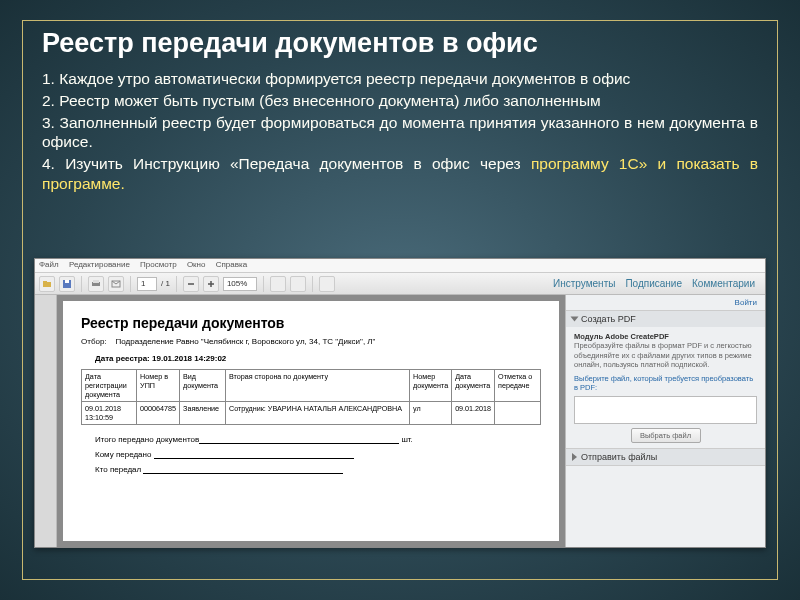  What do you see at coordinates (666, 380) in the screenshot?
I see `panel-create-pdf: Создать PDF Модуль Adobe CreatePDF Преоб…` at bounding box center [666, 380].